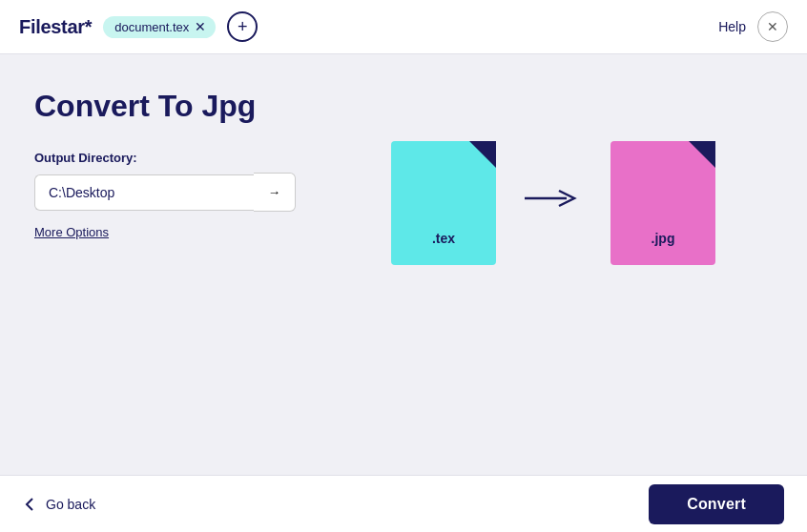 The height and width of the screenshot is (532, 807). I want to click on header-left: Filestar* document.tex ✕ +, so click(138, 27).